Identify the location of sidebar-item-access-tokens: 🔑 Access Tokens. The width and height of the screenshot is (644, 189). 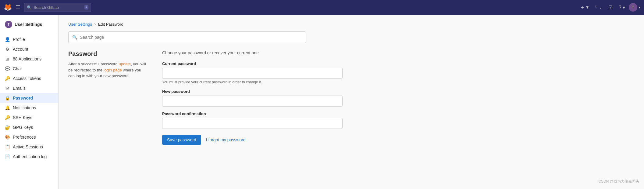
(29, 78).